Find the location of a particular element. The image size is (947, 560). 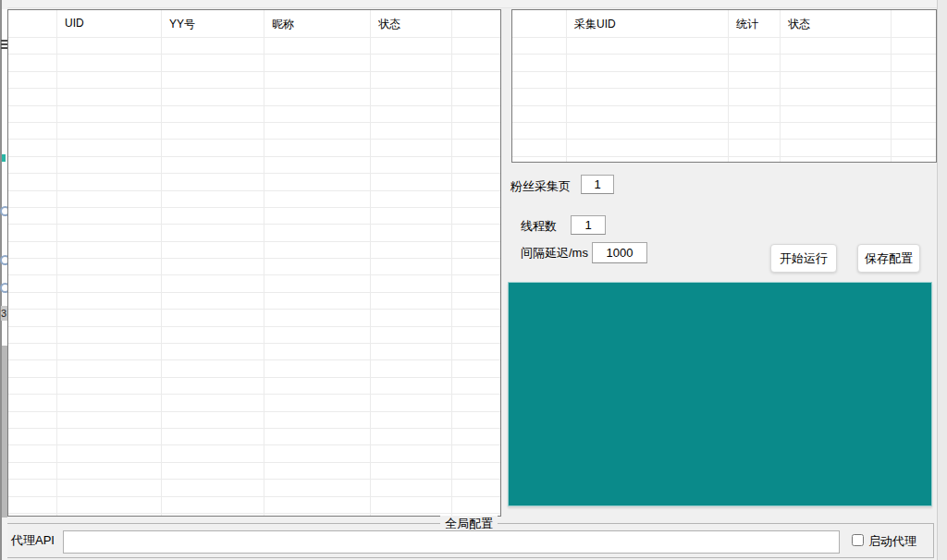

enable-proxy-checkbox is located at coordinates (858, 540).